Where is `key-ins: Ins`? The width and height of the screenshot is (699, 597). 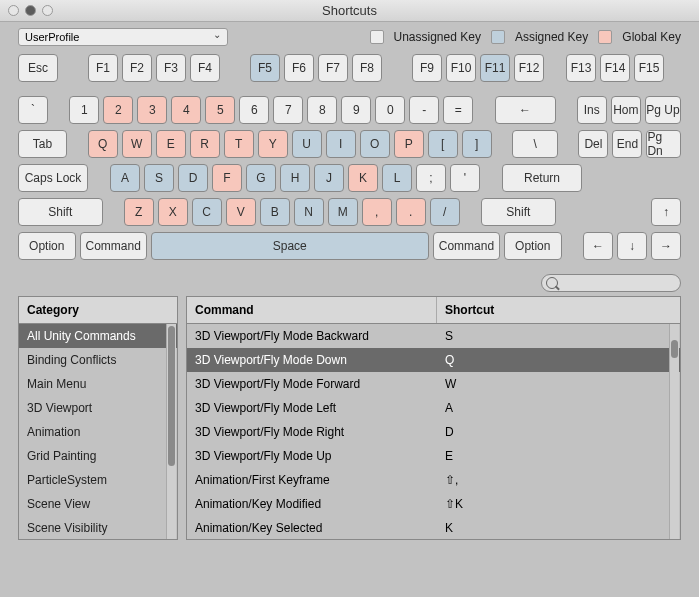 key-ins: Ins is located at coordinates (592, 110).